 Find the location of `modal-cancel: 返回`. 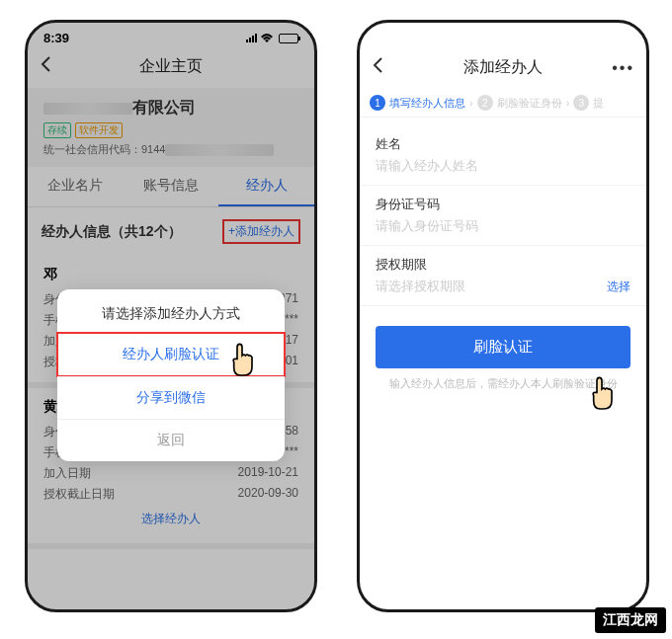

modal-cancel: 返回 is located at coordinates (171, 440).